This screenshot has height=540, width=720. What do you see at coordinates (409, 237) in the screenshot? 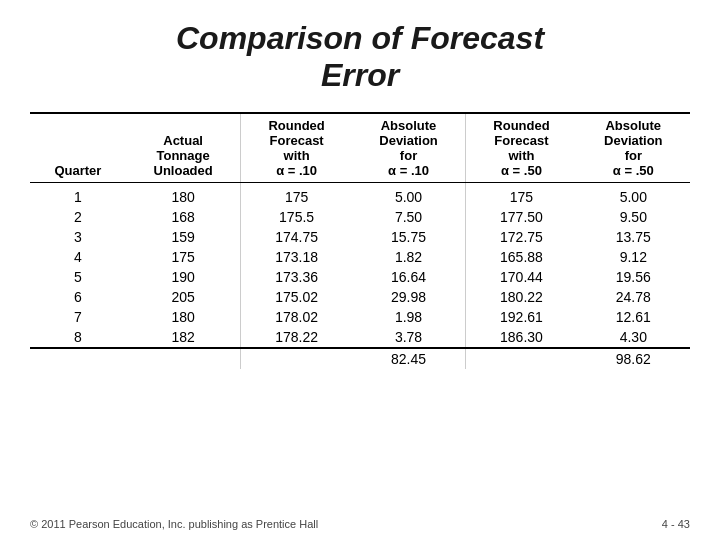
I see `table-cell: 15.75` at bounding box center [409, 237].